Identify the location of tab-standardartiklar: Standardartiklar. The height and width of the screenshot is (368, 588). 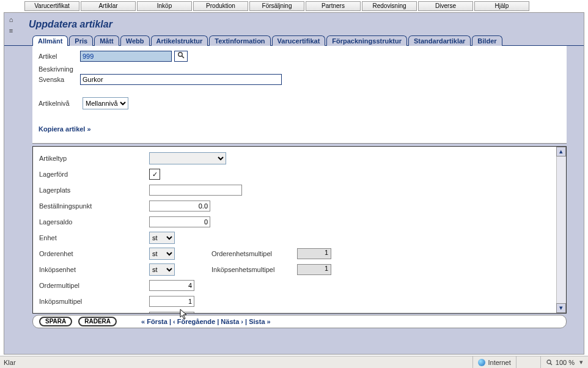
(439, 40).